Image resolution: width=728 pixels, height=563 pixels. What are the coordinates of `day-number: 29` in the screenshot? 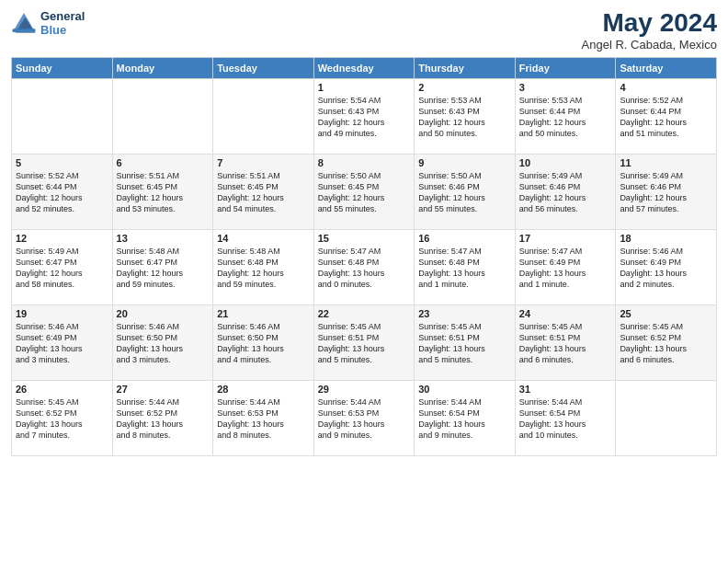 It's located at (364, 389).